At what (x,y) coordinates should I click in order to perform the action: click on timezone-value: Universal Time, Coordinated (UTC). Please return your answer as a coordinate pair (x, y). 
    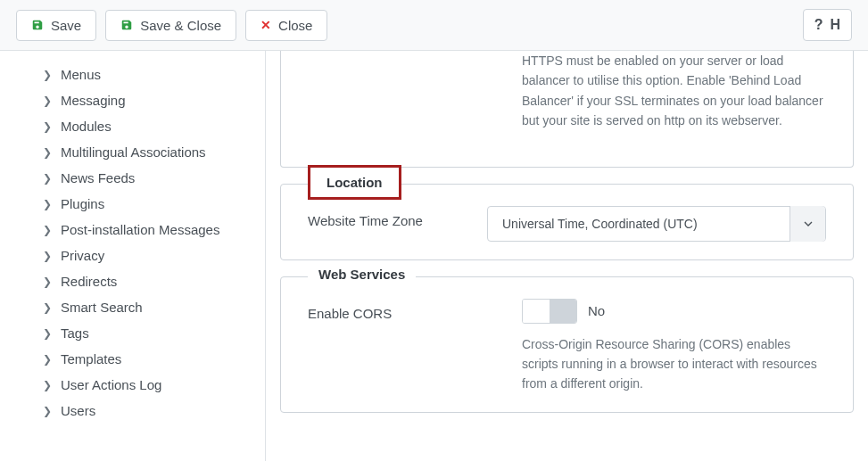
    Looking at the image, I should click on (599, 224).